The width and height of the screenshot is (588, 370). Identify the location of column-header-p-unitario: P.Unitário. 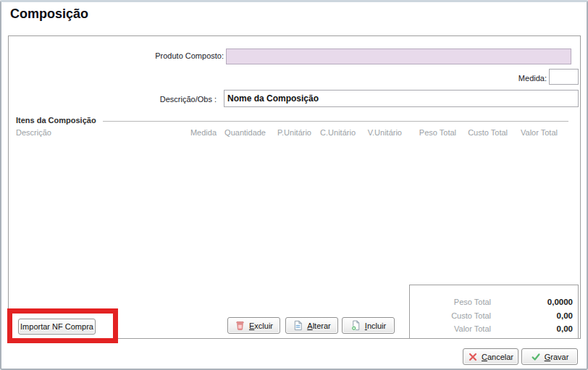
(294, 133).